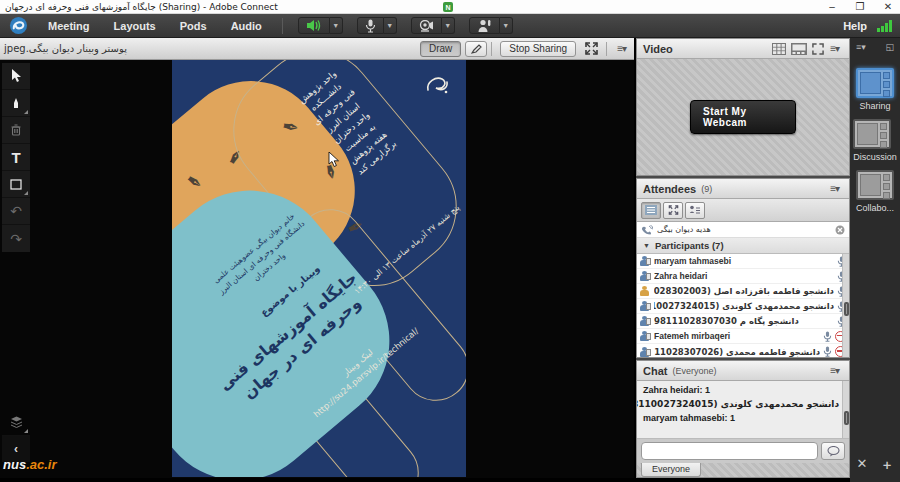 The width and height of the screenshot is (900, 482). Describe the element at coordinates (746, 230) in the screenshot. I see `phone-attendee-name: هدیه دیوان بیگی` at that location.